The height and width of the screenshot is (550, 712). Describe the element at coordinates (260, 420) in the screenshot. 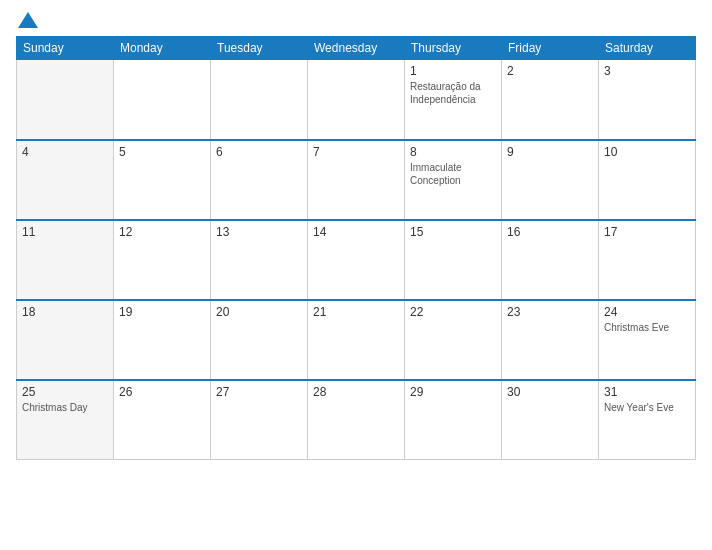

I see `calendar-day-cell: 27` at that location.